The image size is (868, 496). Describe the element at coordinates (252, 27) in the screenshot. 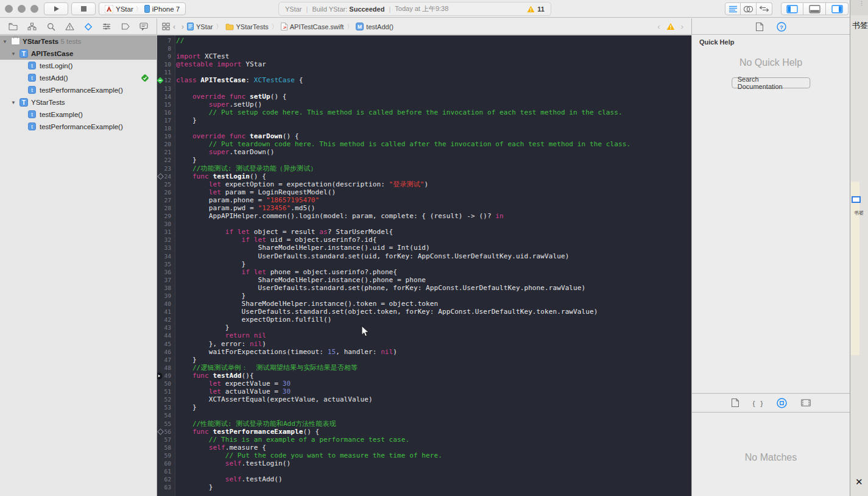

I see `breadcrumb-label: YStarTests` at that location.